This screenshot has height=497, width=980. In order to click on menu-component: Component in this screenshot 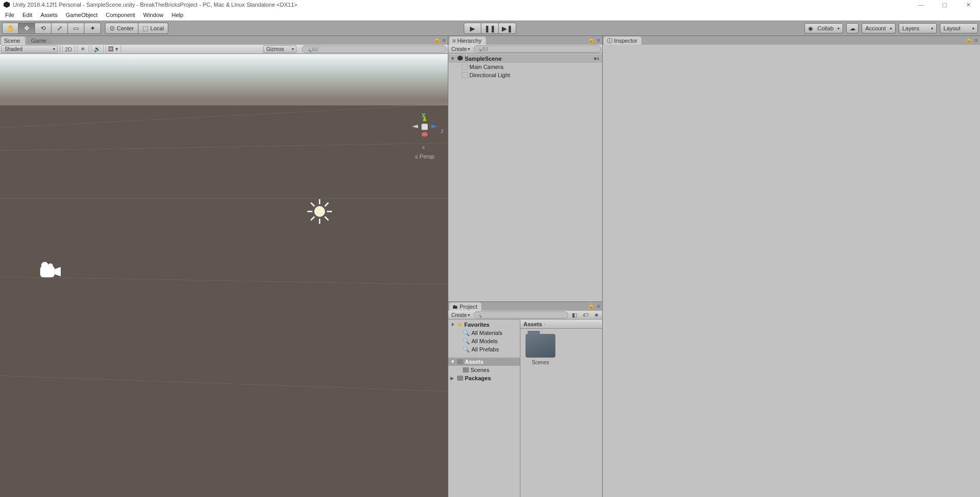, I will do `click(120, 15)`.